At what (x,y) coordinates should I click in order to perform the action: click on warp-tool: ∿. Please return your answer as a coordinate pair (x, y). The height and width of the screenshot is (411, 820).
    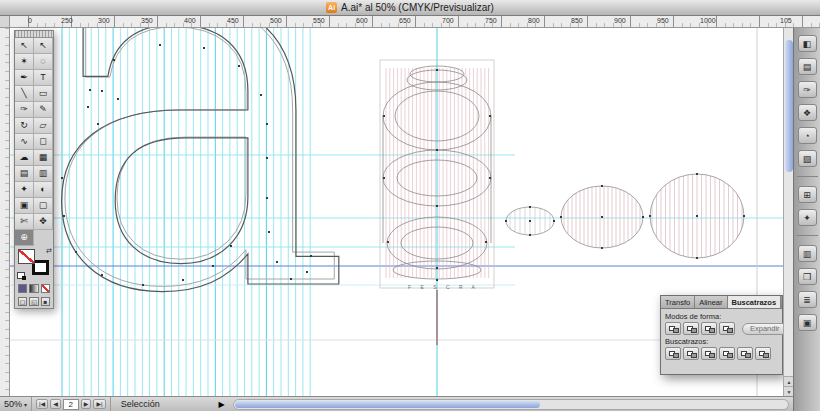
    Looking at the image, I should click on (24, 142).